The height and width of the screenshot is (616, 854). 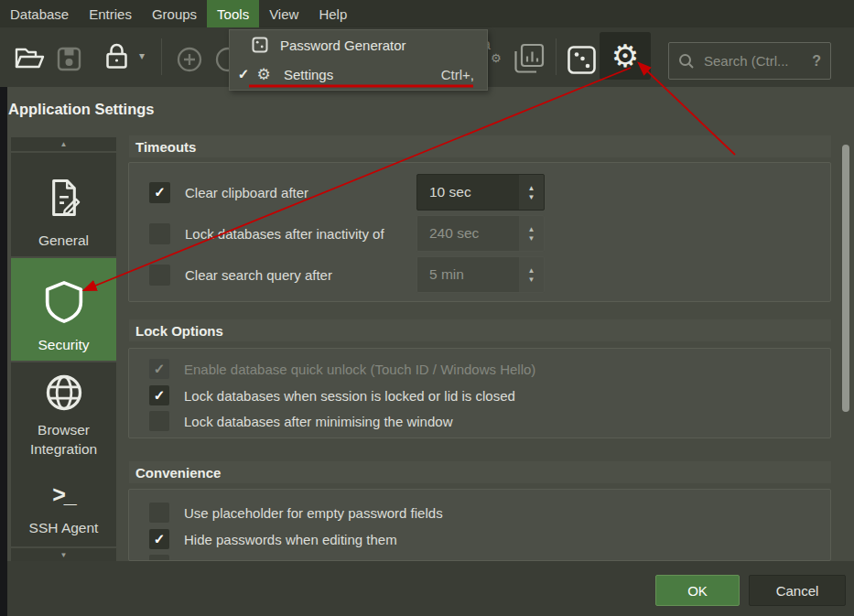 I want to click on spinbox-lock-inactivity: 240 sec ▲ ▼, so click(x=481, y=233).